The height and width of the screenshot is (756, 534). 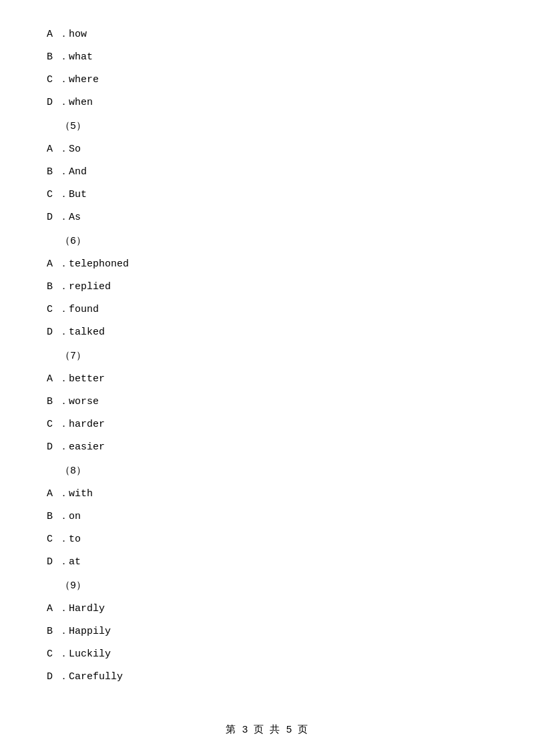 What do you see at coordinates (75, 562) in the screenshot?
I see `option-text-4-3: at` at bounding box center [75, 562].